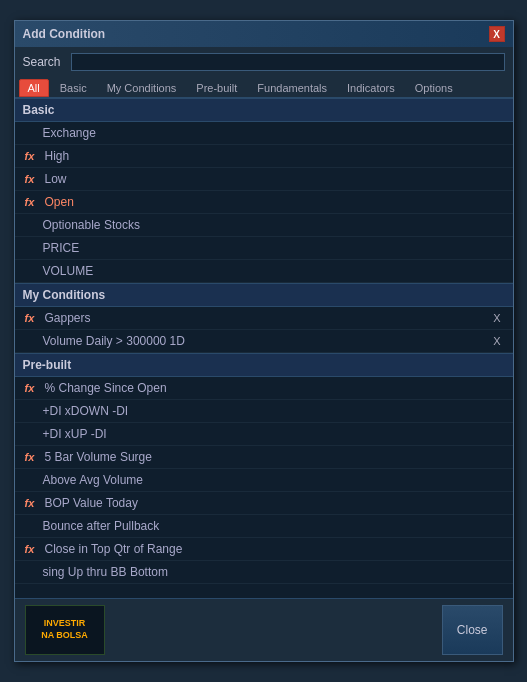  What do you see at coordinates (64, 34) in the screenshot?
I see `dialog-title: Add Condition` at bounding box center [64, 34].